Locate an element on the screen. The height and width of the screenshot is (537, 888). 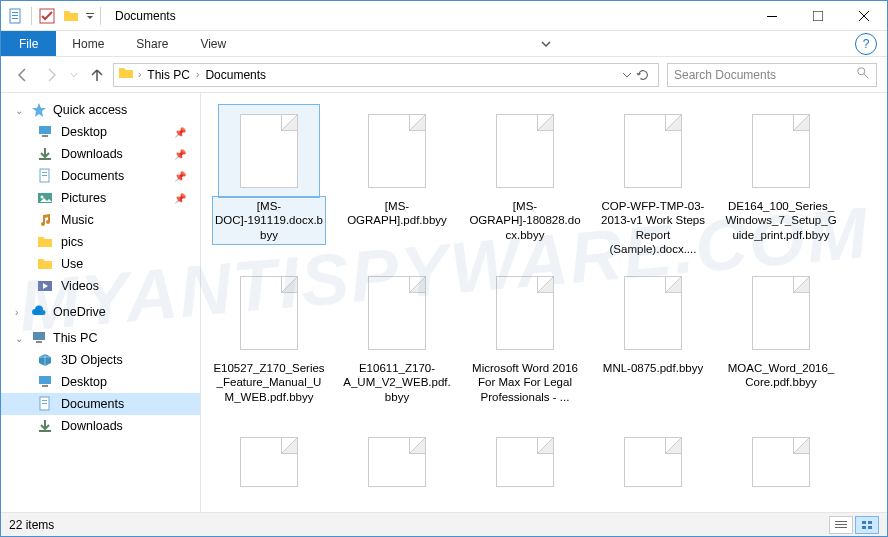
status-bar: 22 items is located at coordinates (444, 524).